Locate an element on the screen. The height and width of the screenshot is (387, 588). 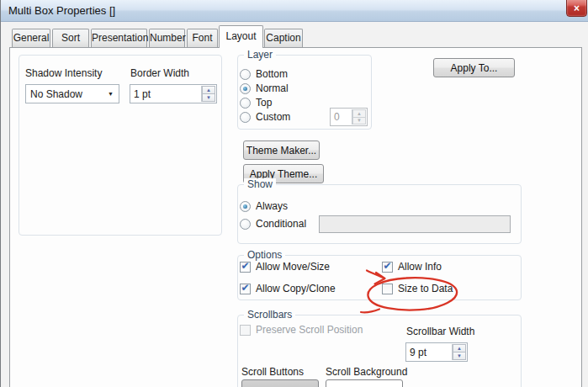
radio-label: Always is located at coordinates (272, 206).